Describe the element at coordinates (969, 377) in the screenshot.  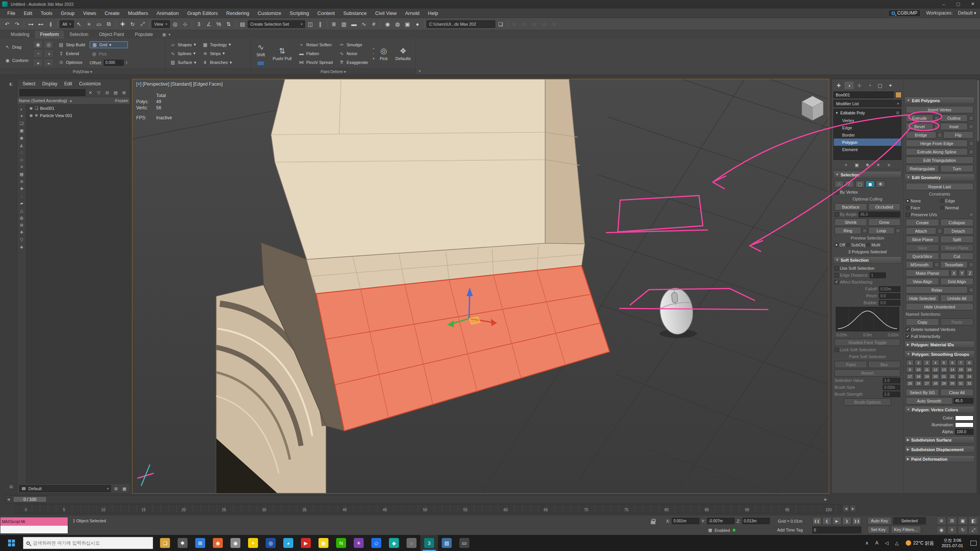
I see `smoothing-group-button: 24` at that location.